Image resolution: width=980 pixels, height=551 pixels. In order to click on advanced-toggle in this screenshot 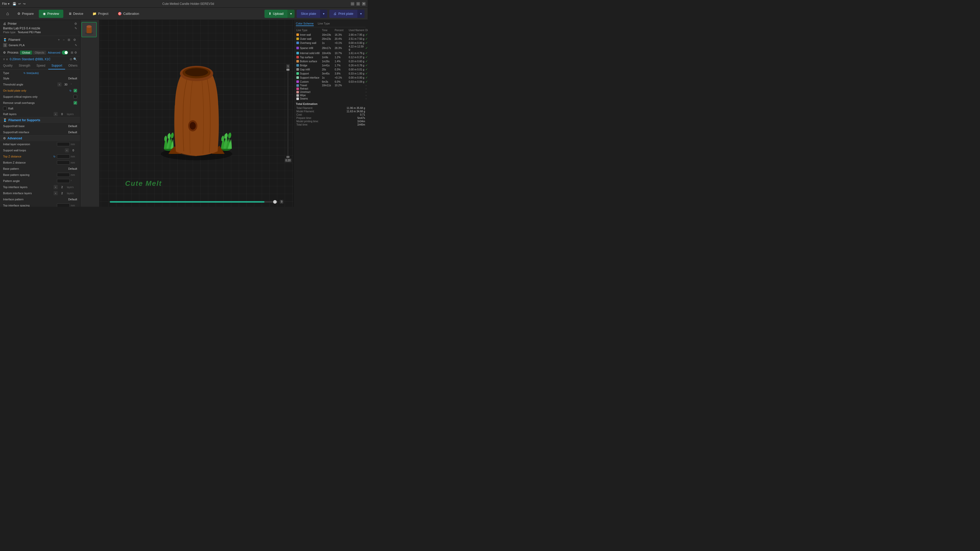, I will do `click(65, 52)`.